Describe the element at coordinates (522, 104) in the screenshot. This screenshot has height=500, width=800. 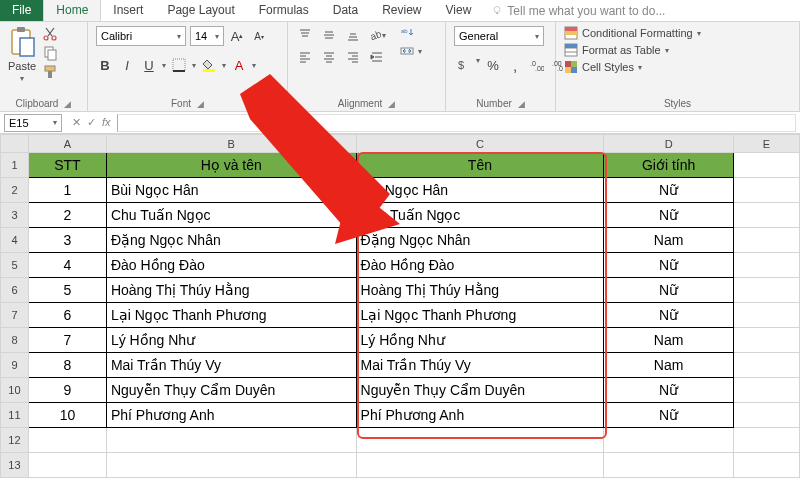
I see `number-launcher: ◢` at that location.